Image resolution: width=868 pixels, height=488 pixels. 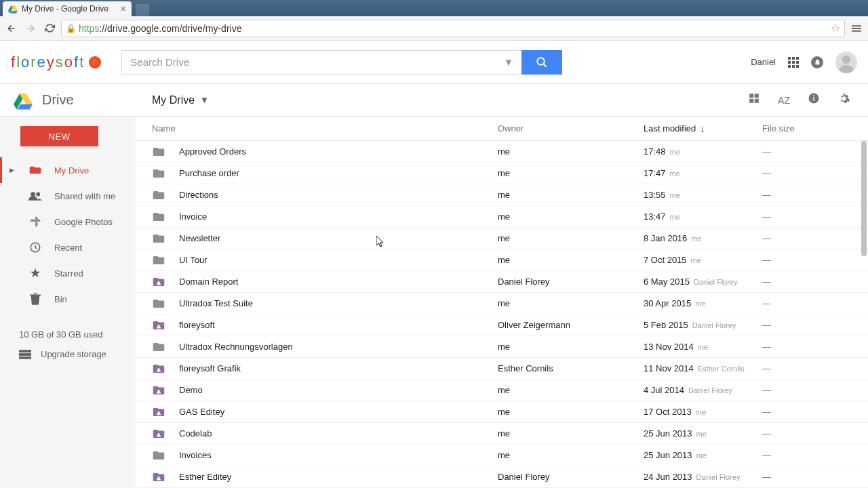 What do you see at coordinates (703, 217) in the screenshot?
I see `file-modified: 13:47me` at bounding box center [703, 217].